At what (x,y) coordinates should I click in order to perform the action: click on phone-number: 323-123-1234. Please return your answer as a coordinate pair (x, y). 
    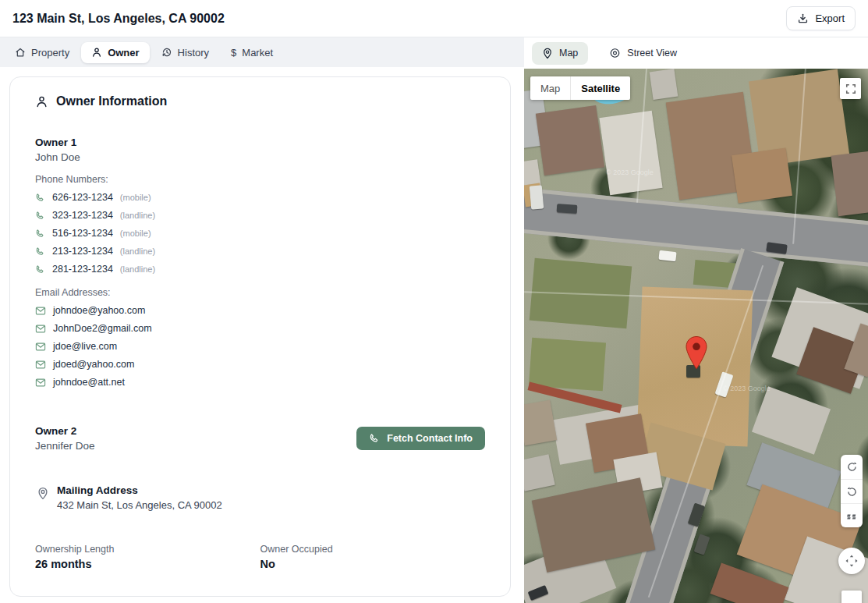
    Looking at the image, I should click on (83, 215).